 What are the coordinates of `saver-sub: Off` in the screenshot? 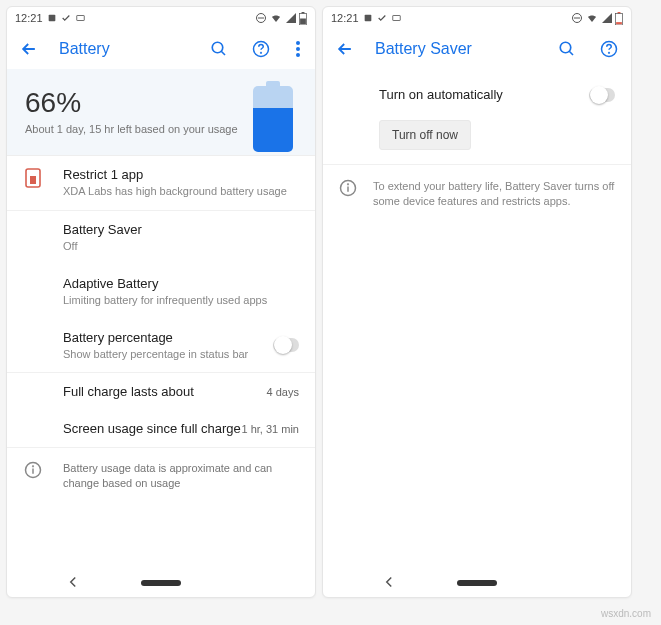 It's located at (181, 246).